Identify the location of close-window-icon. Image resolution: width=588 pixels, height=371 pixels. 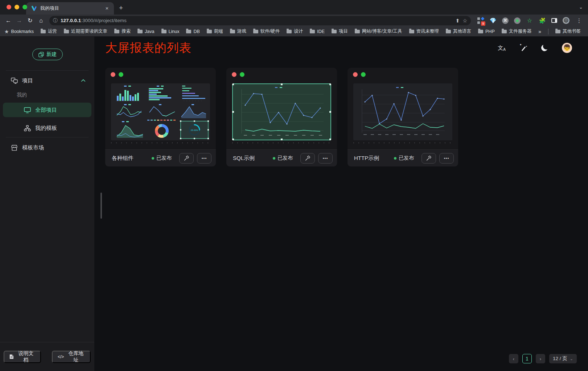
(9, 7).